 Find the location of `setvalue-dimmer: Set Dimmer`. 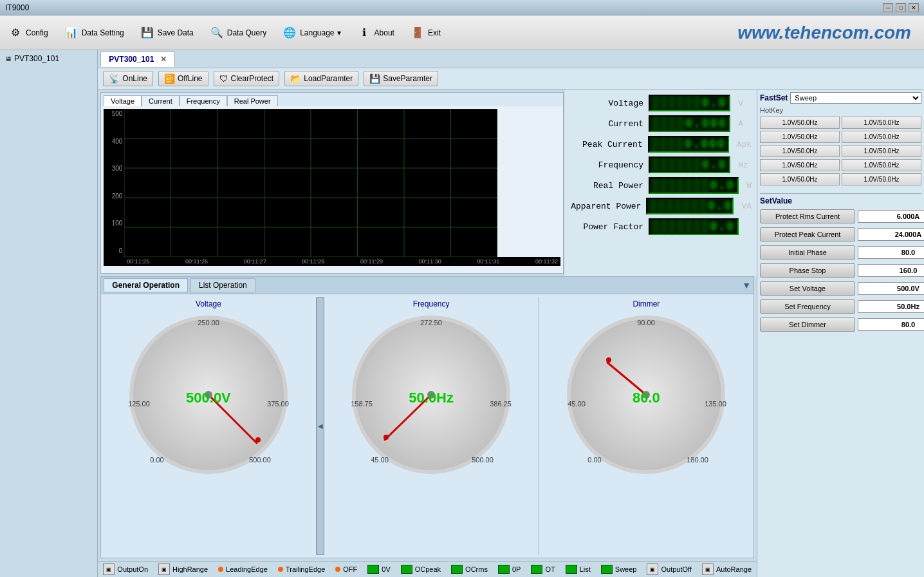

setvalue-dimmer: Set Dimmer is located at coordinates (840, 325).